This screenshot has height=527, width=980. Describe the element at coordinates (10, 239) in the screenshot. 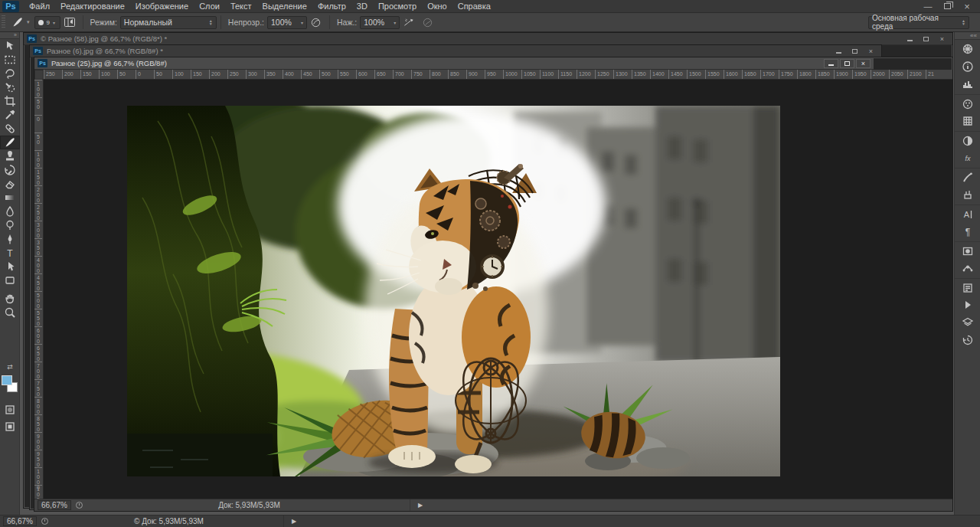

I see `pen-tool` at that location.